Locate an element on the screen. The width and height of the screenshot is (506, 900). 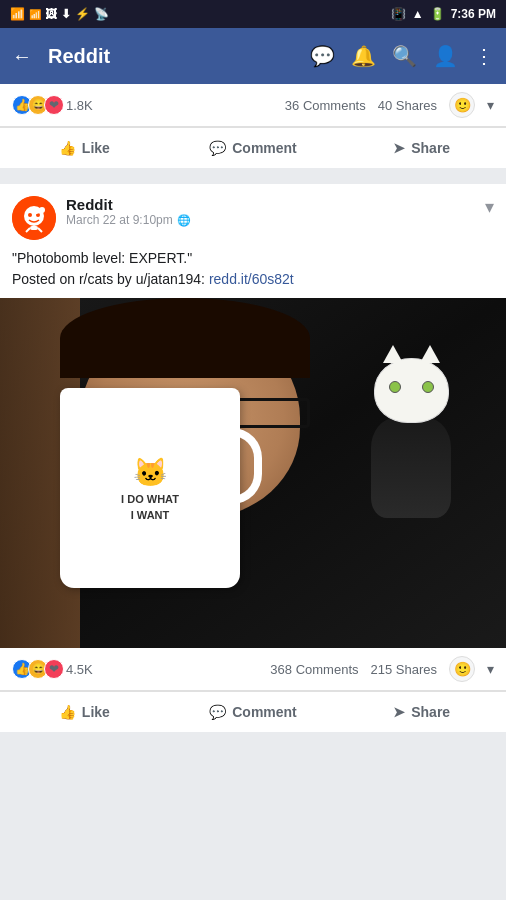
chevron-down-icon: ▾ is located at coordinates (490, 105).